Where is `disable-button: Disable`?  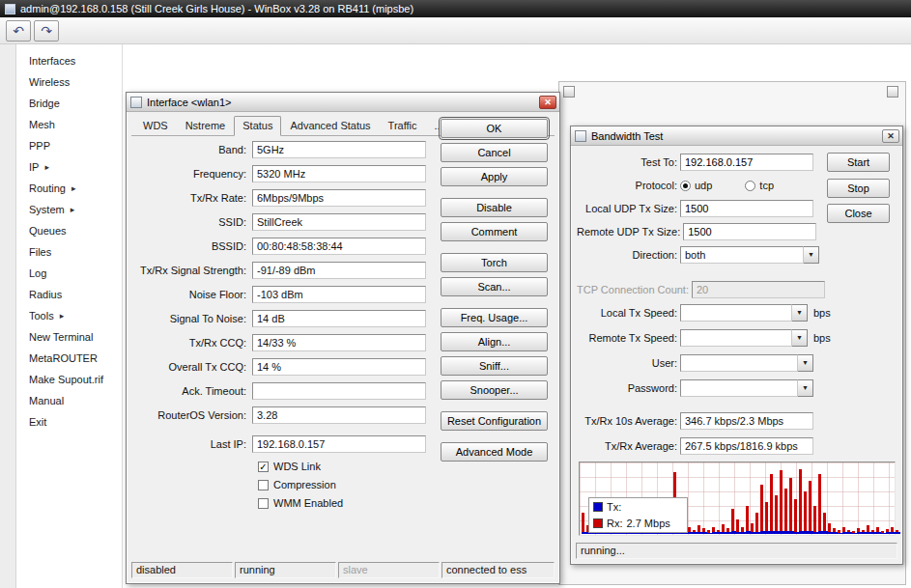
disable-button: Disable is located at coordinates (495, 208).